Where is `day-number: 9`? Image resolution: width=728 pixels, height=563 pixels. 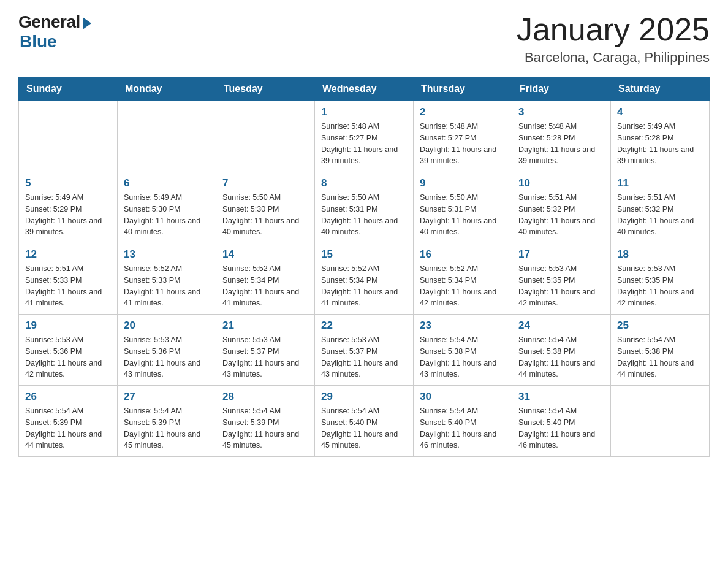
day-number: 9 is located at coordinates (463, 183).